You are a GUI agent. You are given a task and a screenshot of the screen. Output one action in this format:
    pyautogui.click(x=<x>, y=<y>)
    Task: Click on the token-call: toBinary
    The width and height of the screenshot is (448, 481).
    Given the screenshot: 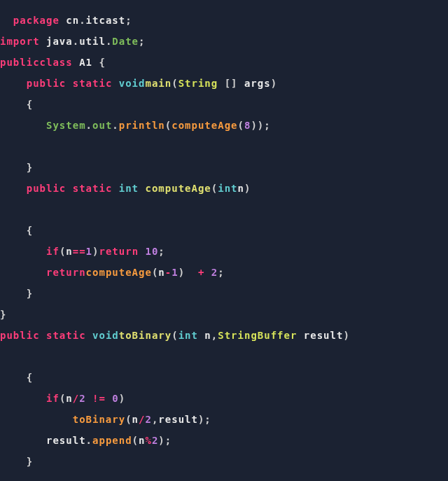 What is the action you would take?
    pyautogui.click(x=99, y=419)
    